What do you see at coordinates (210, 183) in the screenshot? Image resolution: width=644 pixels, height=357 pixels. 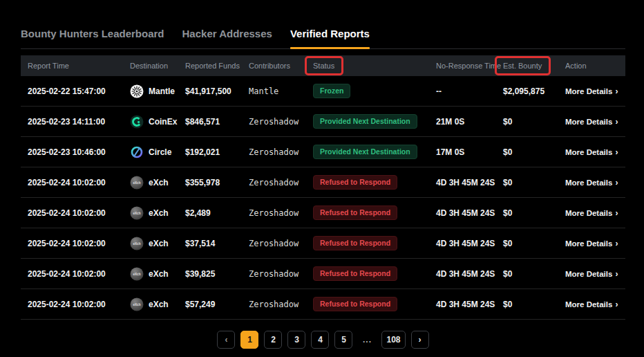 I see `reported-funds-cell: $355,978` at bounding box center [210, 183].